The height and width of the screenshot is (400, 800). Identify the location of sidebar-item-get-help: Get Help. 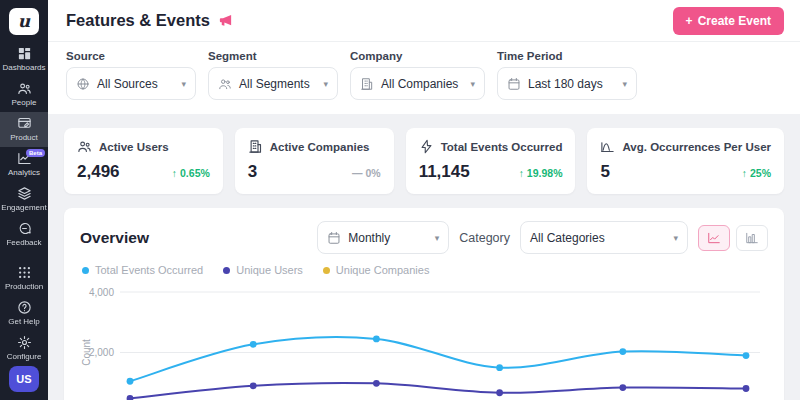
(24, 314).